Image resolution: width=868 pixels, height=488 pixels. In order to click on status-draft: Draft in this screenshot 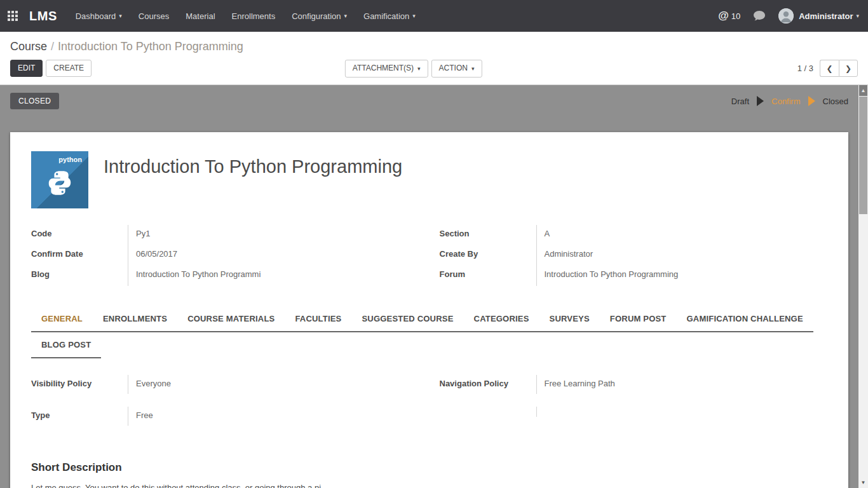, I will do `click(740, 102)`.